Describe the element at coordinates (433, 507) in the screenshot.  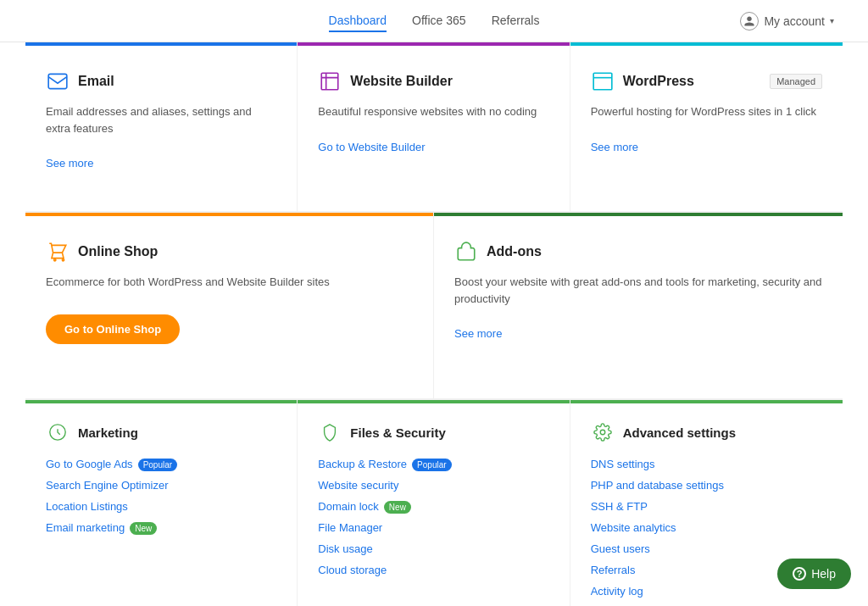
I see `domain-lock-link: Domain lockNew` at that location.